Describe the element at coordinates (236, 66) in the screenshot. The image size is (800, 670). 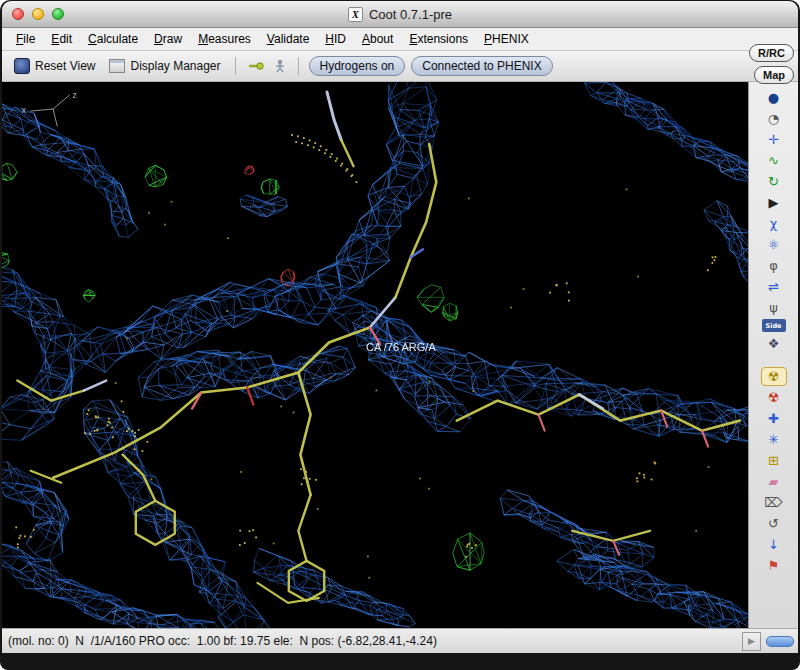
I see `toolbar-separator` at that location.